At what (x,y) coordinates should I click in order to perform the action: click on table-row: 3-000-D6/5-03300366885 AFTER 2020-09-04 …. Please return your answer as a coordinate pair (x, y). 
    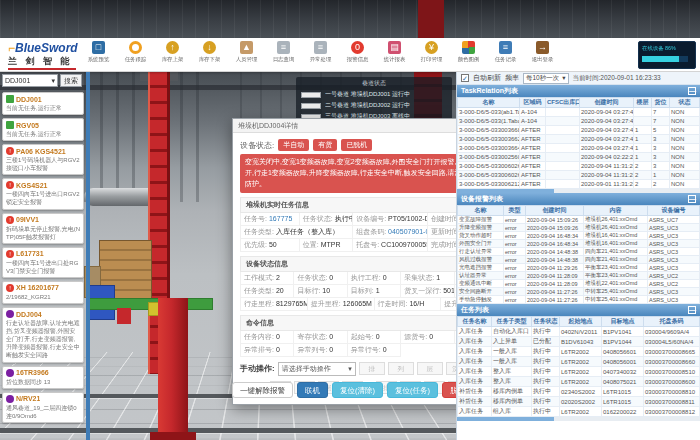
    Looking at the image, I should click on (579, 130).